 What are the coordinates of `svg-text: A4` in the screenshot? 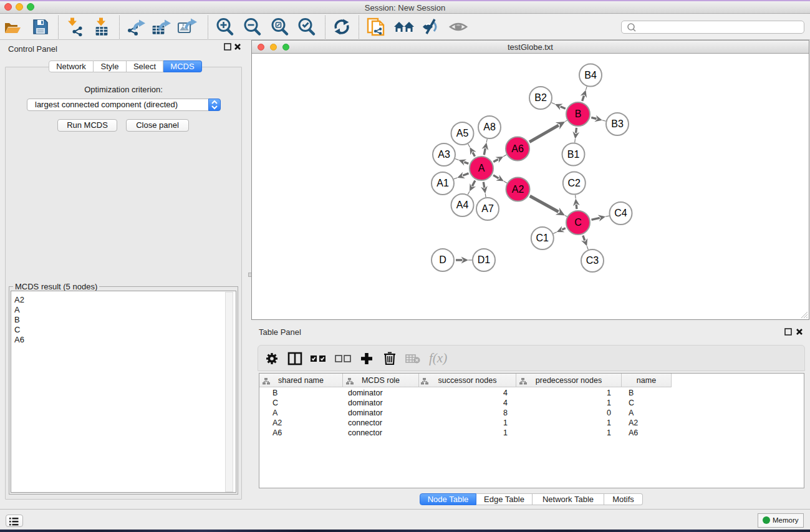 It's located at (463, 205).